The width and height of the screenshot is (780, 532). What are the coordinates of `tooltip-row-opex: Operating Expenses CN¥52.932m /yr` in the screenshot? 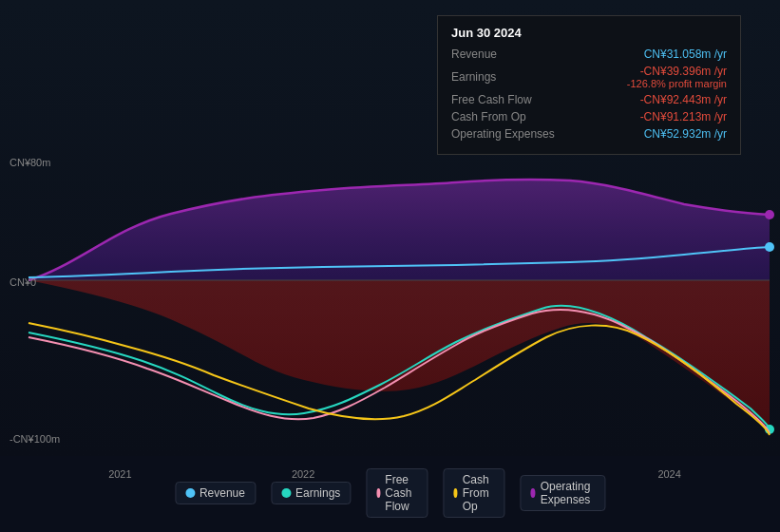 It's located at (589, 134).